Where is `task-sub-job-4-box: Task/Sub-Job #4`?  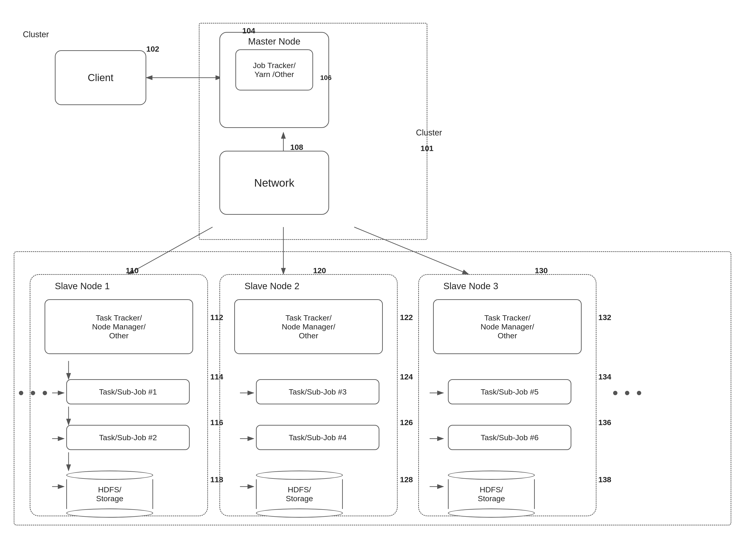 task-sub-job-4-box: Task/Sub-Job #4 is located at coordinates (318, 437).